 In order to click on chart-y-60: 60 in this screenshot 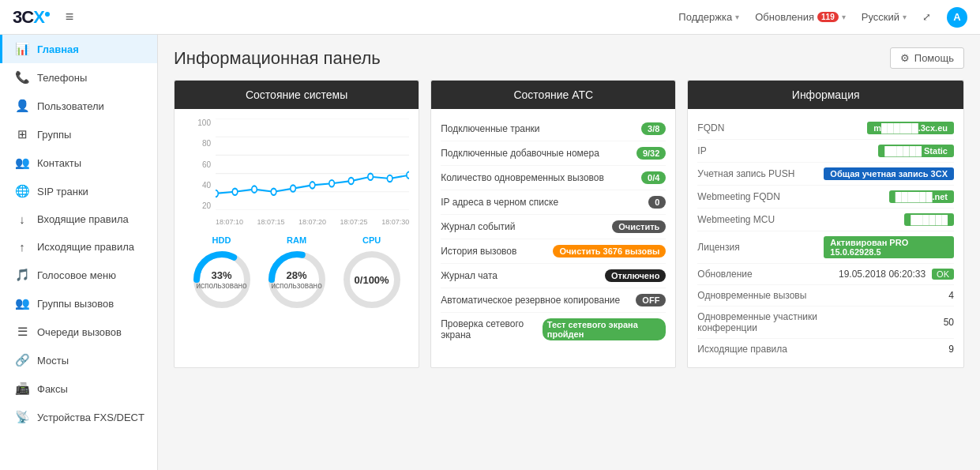, I will do `click(199, 164)`.